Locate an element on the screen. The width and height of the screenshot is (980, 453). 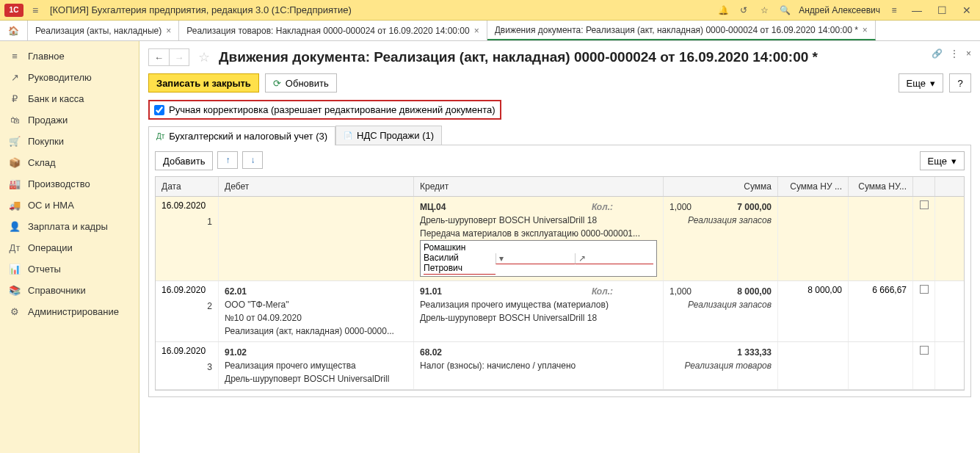
employee-input: Ромашкин Василий Петрович ▾ ↗ is located at coordinates (539, 258).